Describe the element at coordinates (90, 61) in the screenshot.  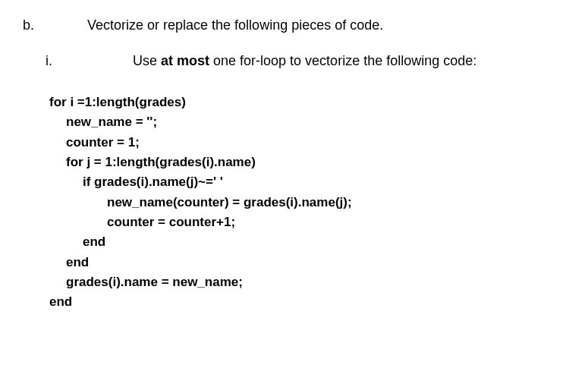
I see `item-i-label: i.` at that location.